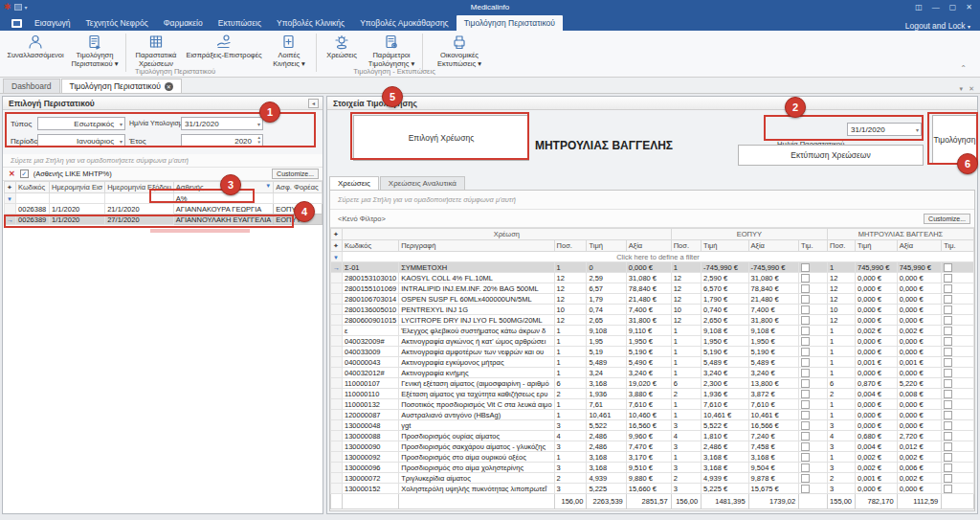 The height and width of the screenshot is (520, 980). What do you see at coordinates (685, 246) in the screenshot?
I see `col-eopyy-qty: Ποσ.` at bounding box center [685, 246].